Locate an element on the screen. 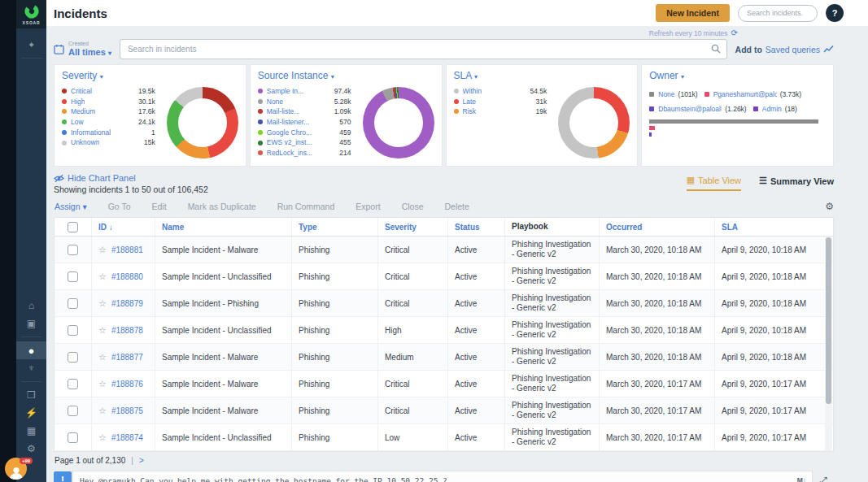 This screenshot has height=482, width=868. legend-item: Informational1 is located at coordinates (114, 132).